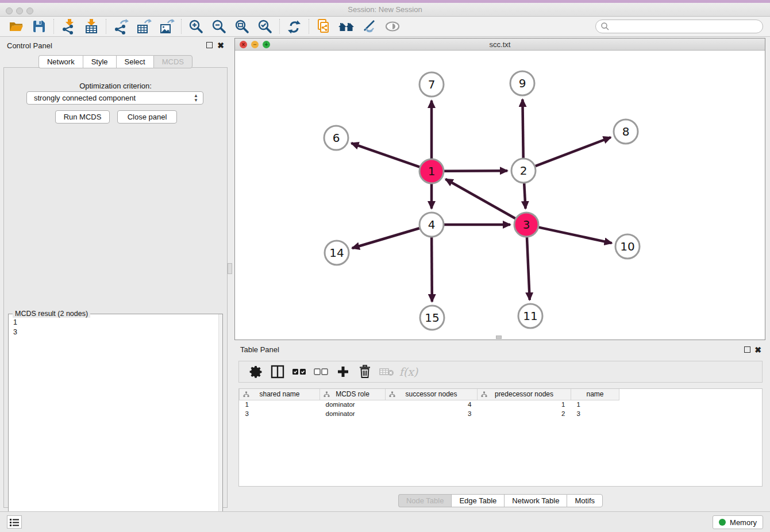  What do you see at coordinates (294, 26) in the screenshot?
I see `apply-layout-icon` at bounding box center [294, 26].